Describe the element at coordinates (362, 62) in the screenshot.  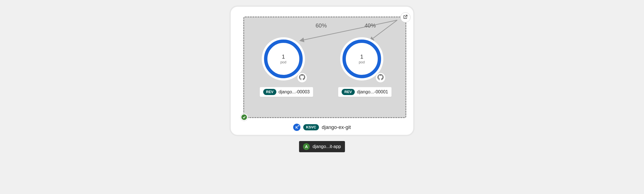
I see `pod-word-1: pod` at that location.